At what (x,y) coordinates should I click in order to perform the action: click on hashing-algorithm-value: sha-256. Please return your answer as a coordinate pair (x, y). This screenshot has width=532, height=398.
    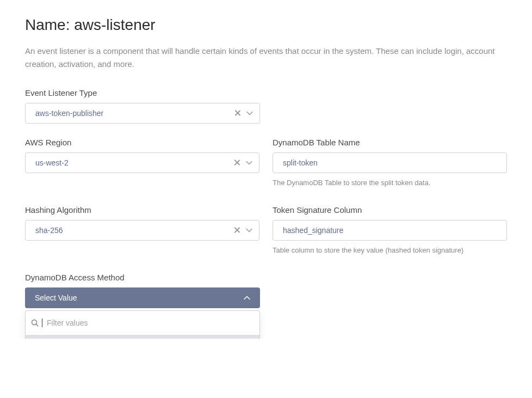
    Looking at the image, I should click on (49, 230).